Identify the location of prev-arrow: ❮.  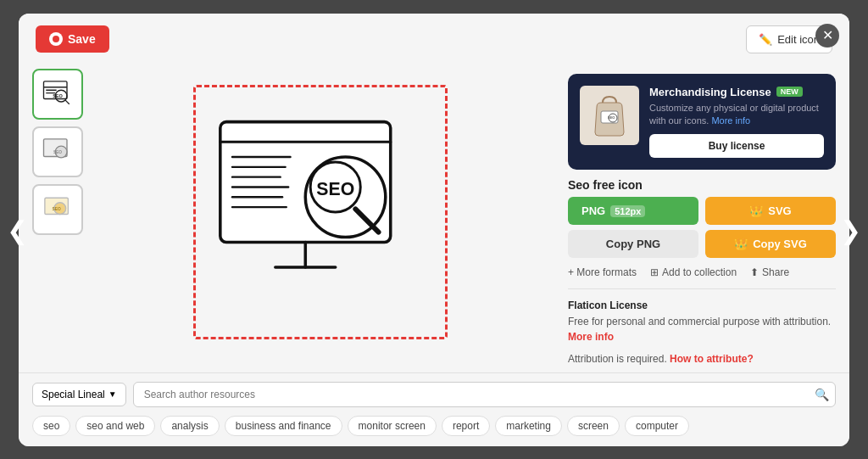
(17, 229).